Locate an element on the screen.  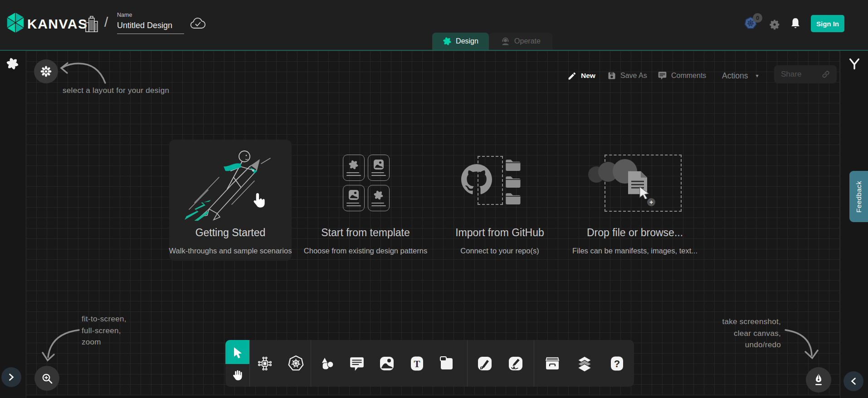
sketch-tool-button is located at coordinates (516, 364).